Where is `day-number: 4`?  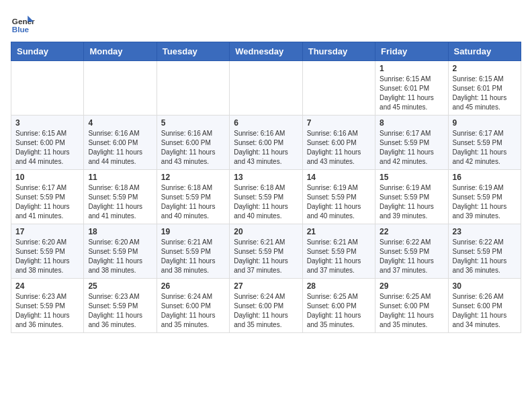 day-number: 4 is located at coordinates (120, 123).